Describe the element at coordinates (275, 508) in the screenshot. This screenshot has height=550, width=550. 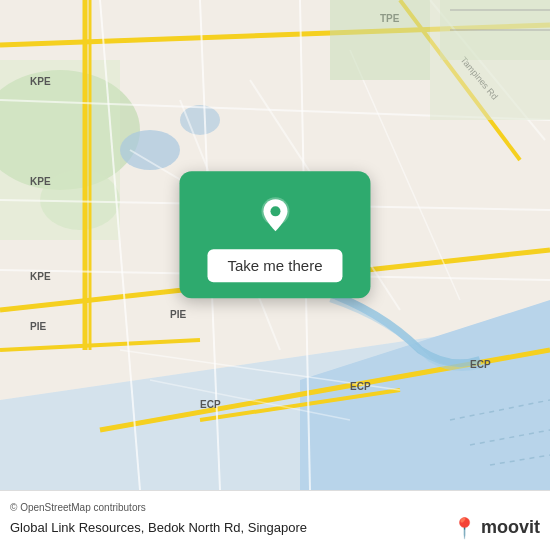
I see `osm-attribution: © OpenStreetMap contributors` at that location.